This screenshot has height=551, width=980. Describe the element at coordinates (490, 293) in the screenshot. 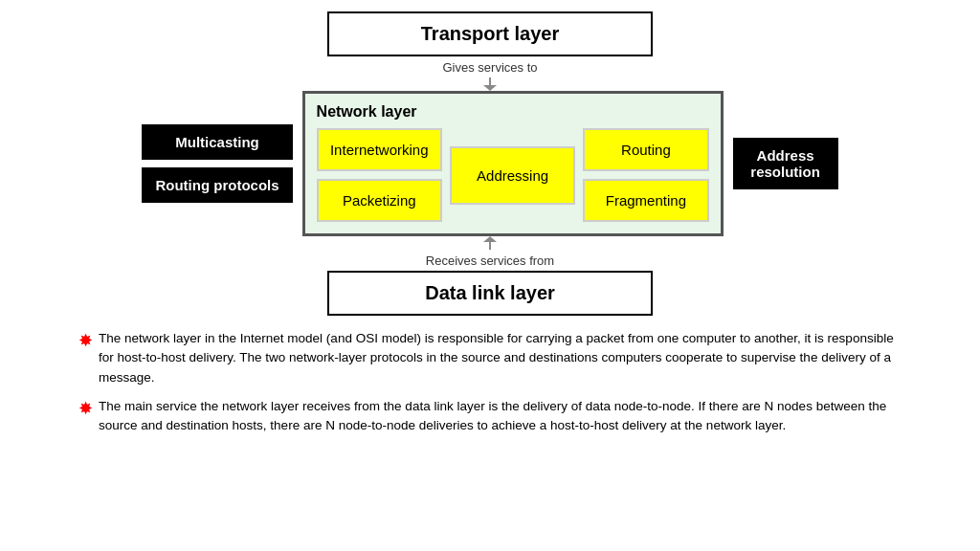

I see `data-link-layer-label: Data link layer` at that location.